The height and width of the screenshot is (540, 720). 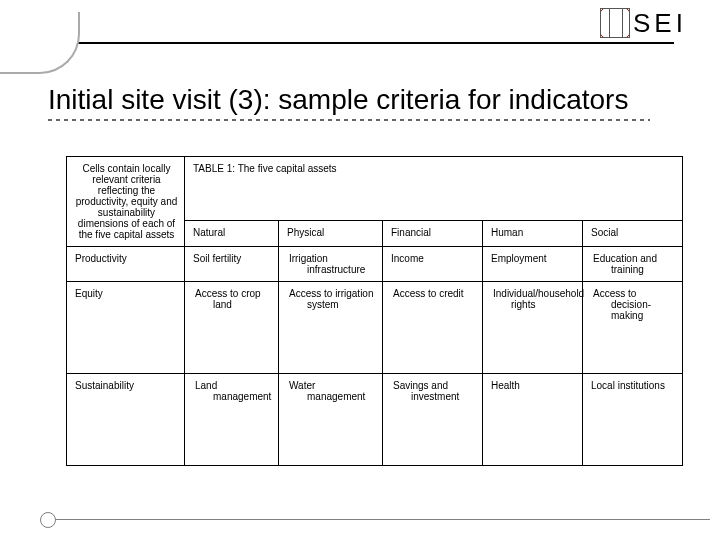 I want to click on table-row: Productivity Soil fertility Irrigation i…, so click(x=375, y=264).